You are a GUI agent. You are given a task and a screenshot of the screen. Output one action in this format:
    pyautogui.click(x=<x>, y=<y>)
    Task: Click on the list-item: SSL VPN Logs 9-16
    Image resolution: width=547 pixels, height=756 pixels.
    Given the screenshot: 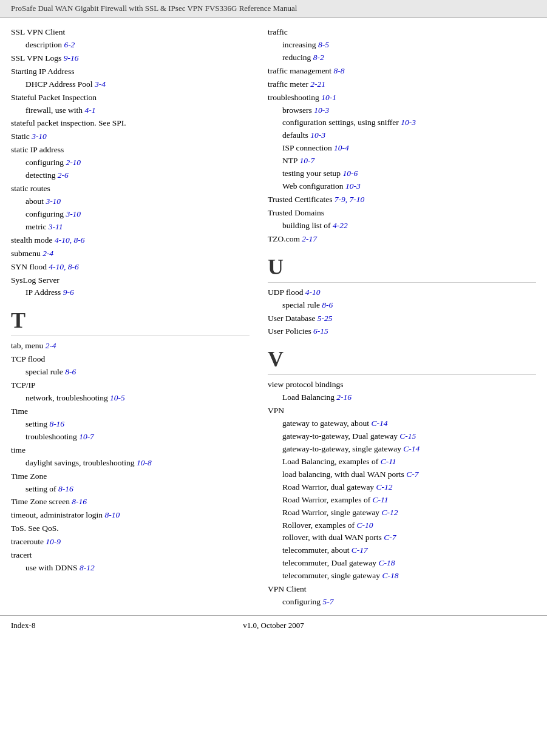 What is the action you would take?
    pyautogui.click(x=130, y=58)
    